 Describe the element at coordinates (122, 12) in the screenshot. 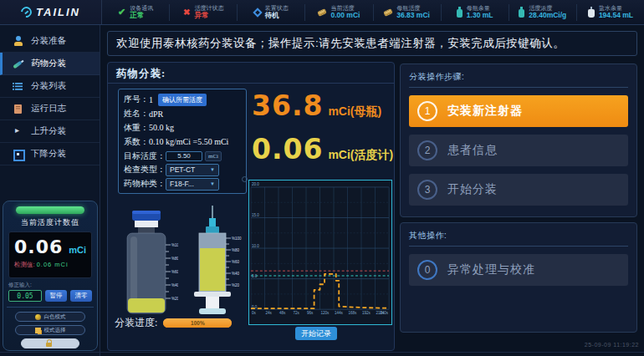

I see `check-icon: ✔` at that location.